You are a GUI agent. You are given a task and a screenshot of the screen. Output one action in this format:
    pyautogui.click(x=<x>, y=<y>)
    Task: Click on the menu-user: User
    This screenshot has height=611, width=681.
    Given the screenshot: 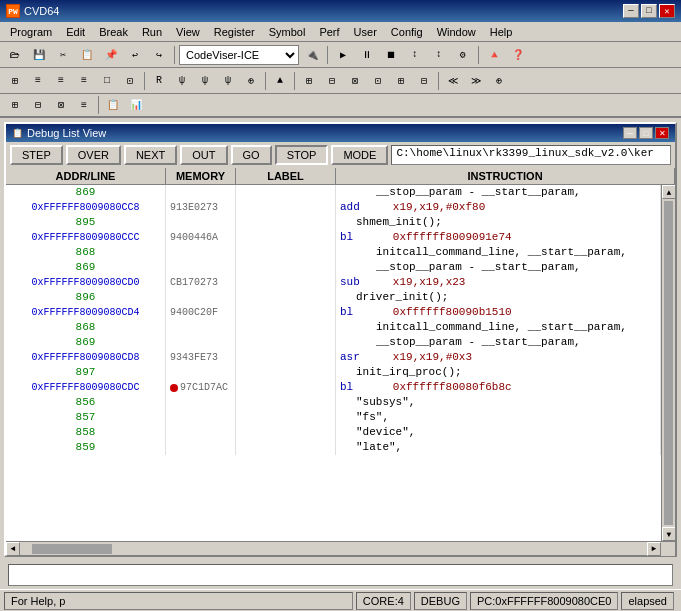 What is the action you would take?
    pyautogui.click(x=366, y=32)
    